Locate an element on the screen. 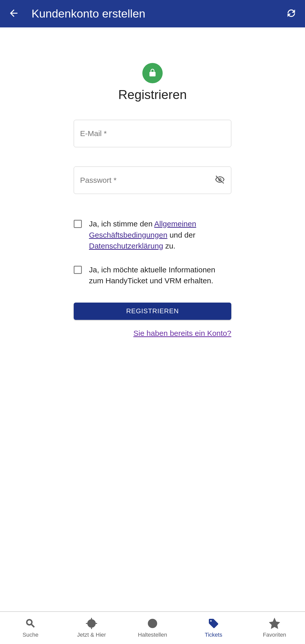 This screenshot has width=305, height=644. password-field is located at coordinates (147, 180).